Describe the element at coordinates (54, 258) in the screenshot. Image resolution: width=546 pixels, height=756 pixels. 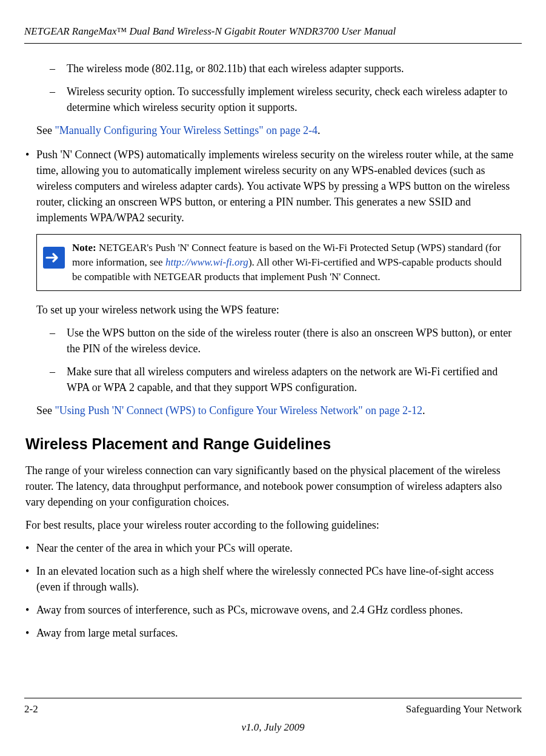
I see `note-arrow-icon` at that location.